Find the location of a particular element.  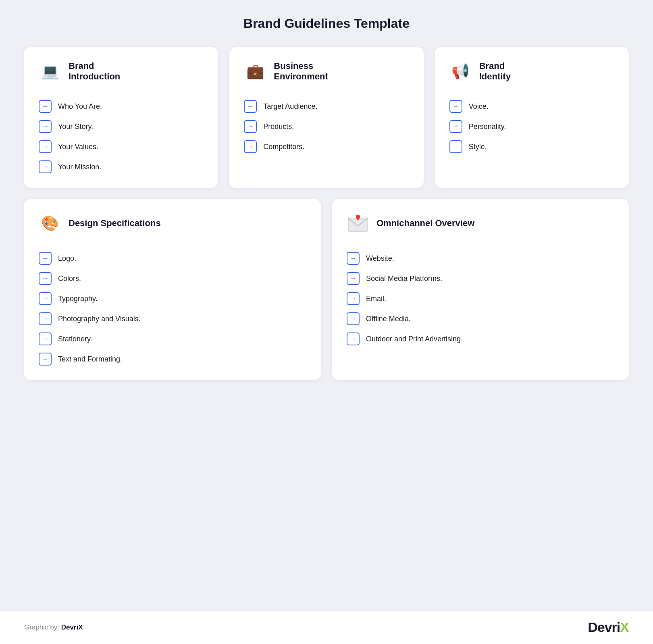

list-item: → Who You Are. is located at coordinates (121, 106).